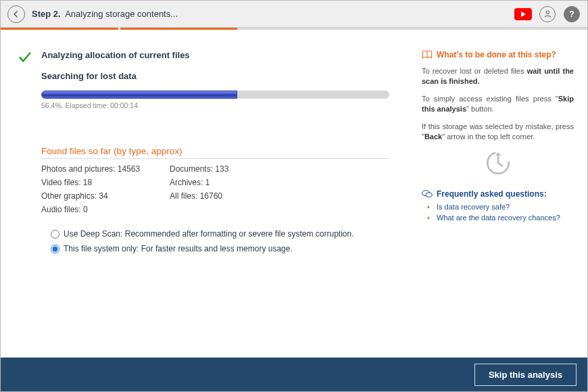 This screenshot has width=588, height=392. What do you see at coordinates (526, 374) in the screenshot?
I see `skip-analysis-button: Skip this analysis` at bounding box center [526, 374].